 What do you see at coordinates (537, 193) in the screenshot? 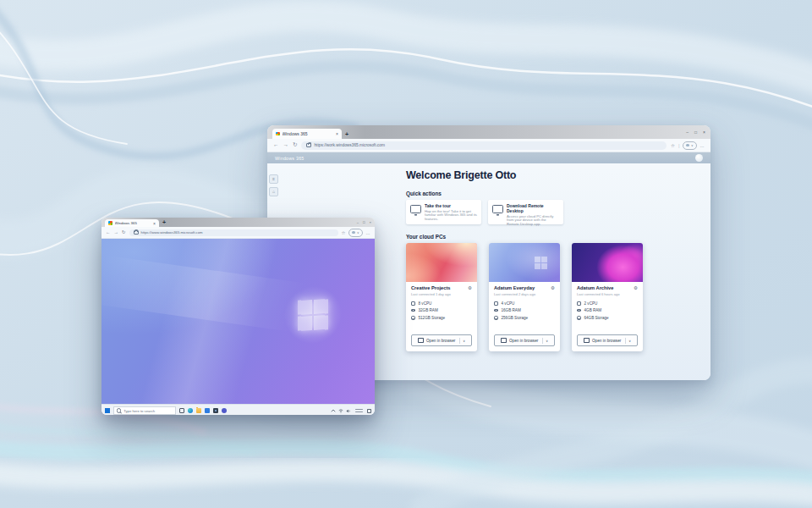
I see `quick-actions-heading: Quick actions` at bounding box center [537, 193].